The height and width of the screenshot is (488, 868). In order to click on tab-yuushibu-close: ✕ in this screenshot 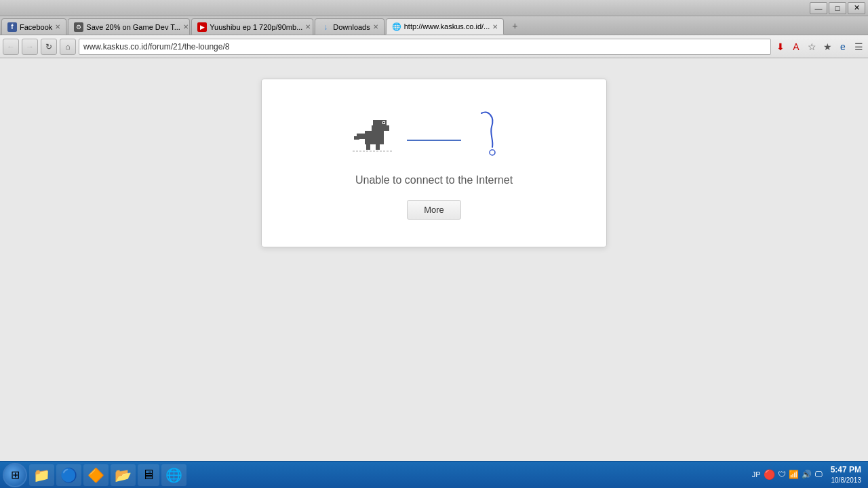, I will do `click(308, 27)`.